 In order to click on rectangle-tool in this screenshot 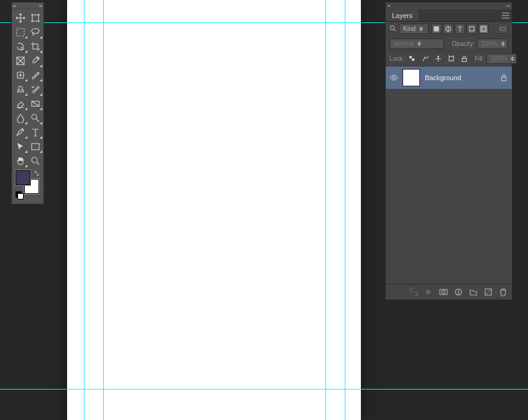, I will do `click(35, 147)`.